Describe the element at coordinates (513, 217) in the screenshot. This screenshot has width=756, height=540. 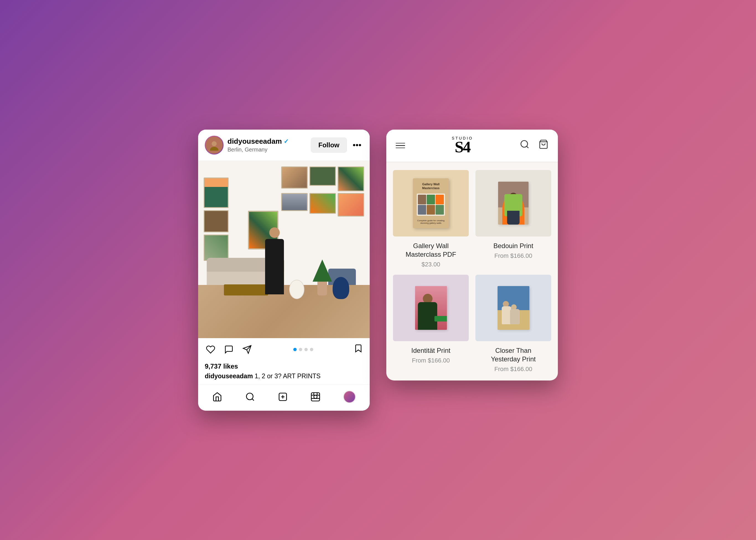
I see `bedouin-legs` at that location.